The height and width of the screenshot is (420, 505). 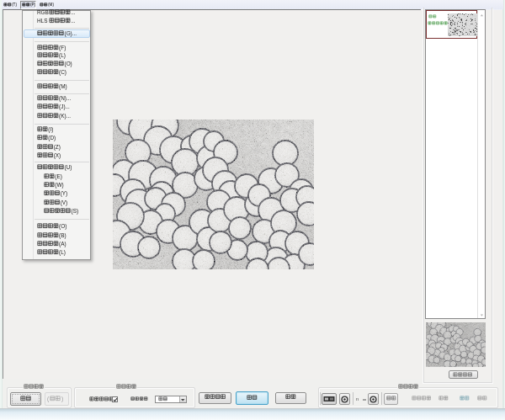 What do you see at coordinates (42, 20) in the screenshot?
I see `svg-text: HLS` at bounding box center [42, 20].